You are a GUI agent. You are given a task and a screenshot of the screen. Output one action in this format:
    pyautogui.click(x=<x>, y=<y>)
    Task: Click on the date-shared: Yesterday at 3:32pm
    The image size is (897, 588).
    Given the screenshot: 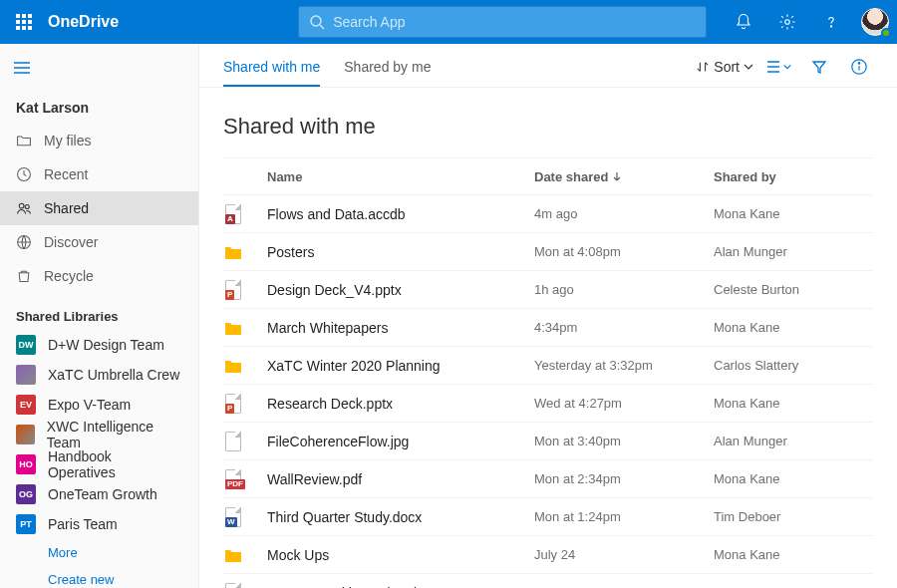 What is the action you would take?
    pyautogui.click(x=624, y=365)
    